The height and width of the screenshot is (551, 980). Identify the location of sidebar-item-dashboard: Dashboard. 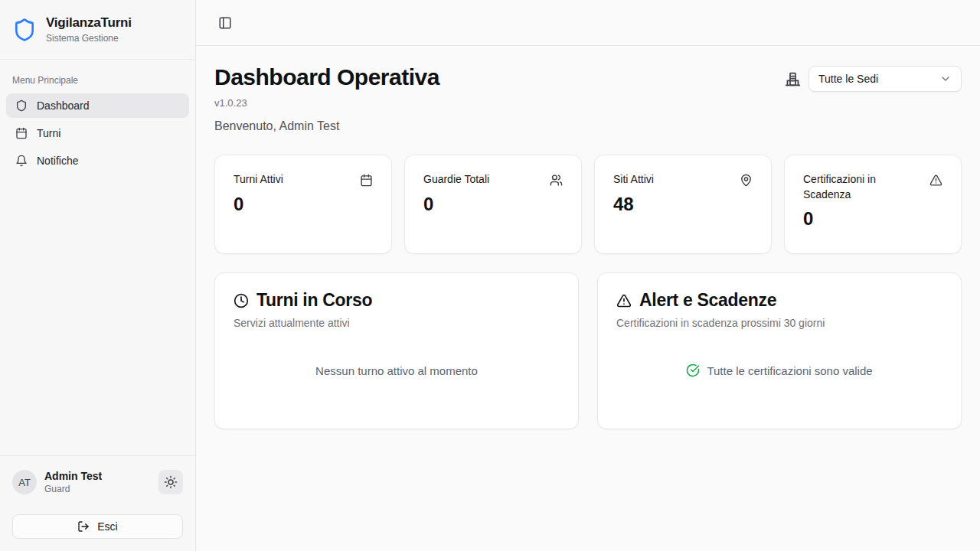
(98, 106).